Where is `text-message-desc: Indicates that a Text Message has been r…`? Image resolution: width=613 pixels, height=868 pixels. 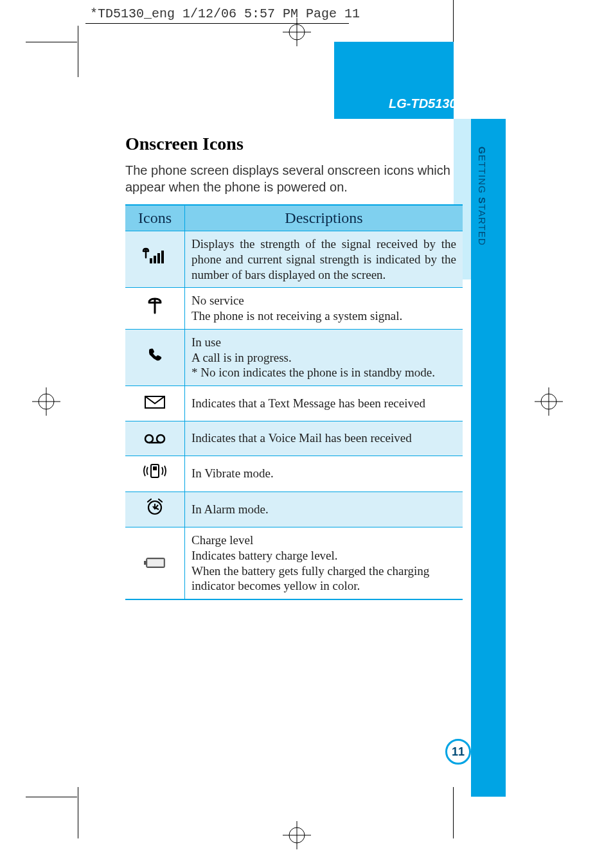
text-message-desc: Indicates that a Text Message has been r… is located at coordinates (324, 403).